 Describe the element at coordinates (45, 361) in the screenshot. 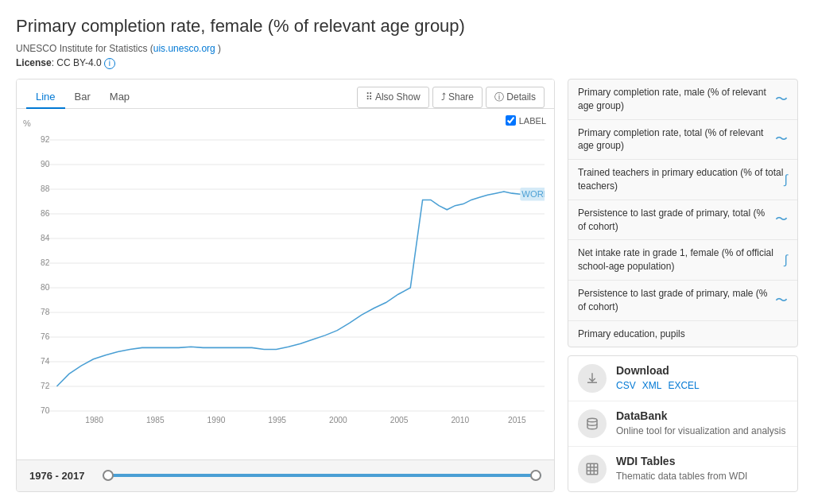

I see `svg-text: 74` at that location.